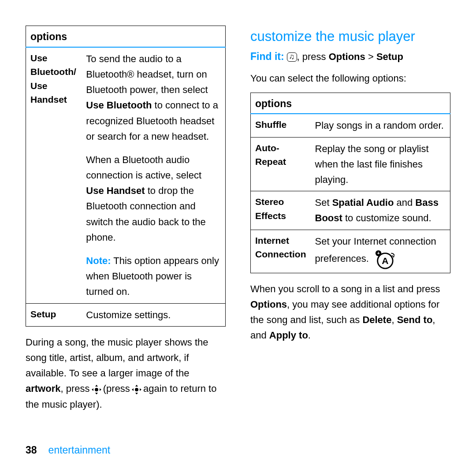 This screenshot has height=476, width=476. What do you see at coordinates (381, 164) in the screenshot?
I see `auto-repeat-desc: Replay the song or playlist when the las…` at bounding box center [381, 164].